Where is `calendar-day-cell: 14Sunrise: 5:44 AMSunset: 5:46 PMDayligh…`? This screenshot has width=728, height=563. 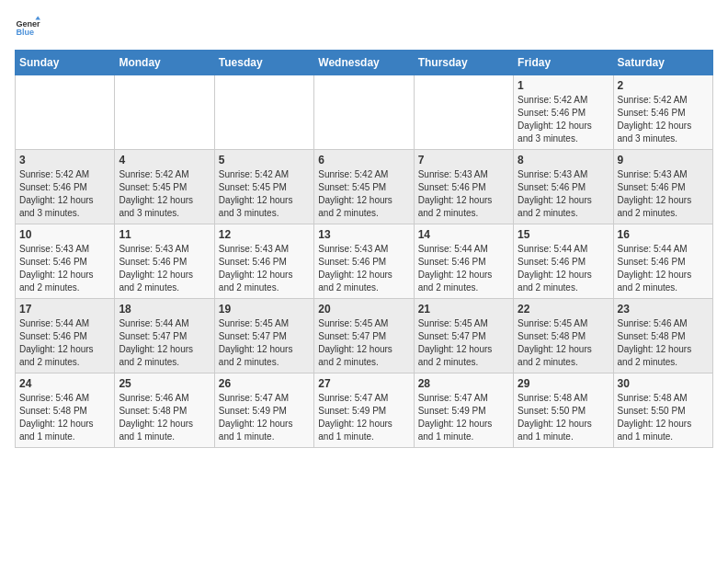
calendar-day-cell: 14Sunrise: 5:44 AMSunset: 5:46 PMDayligh… is located at coordinates (463, 261).